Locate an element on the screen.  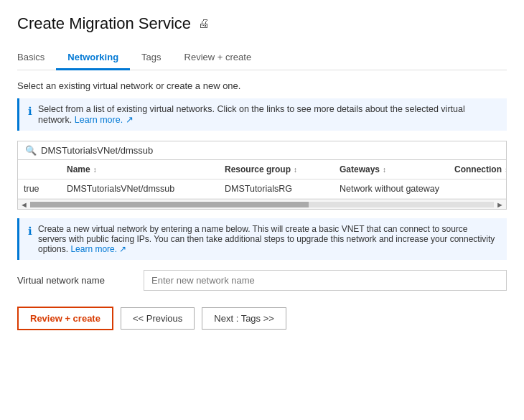
col-header-connection: Connection ↕ is located at coordinates (481, 169).